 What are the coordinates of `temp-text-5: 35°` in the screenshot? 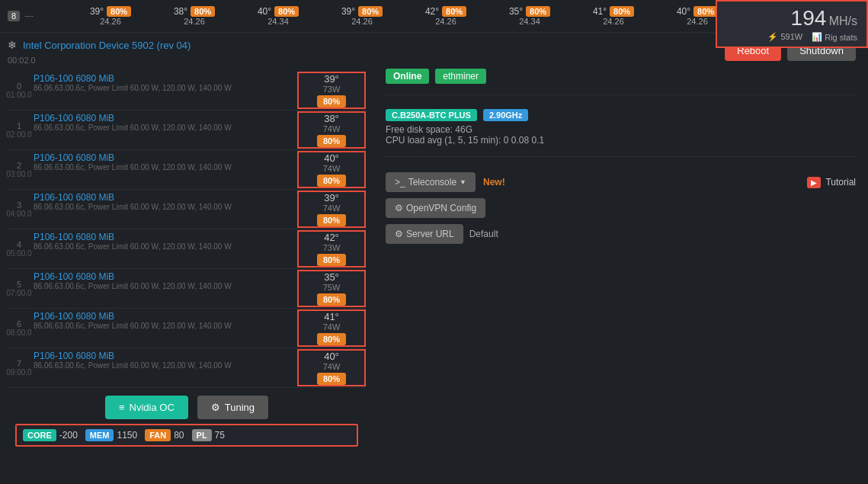 It's located at (516, 11).